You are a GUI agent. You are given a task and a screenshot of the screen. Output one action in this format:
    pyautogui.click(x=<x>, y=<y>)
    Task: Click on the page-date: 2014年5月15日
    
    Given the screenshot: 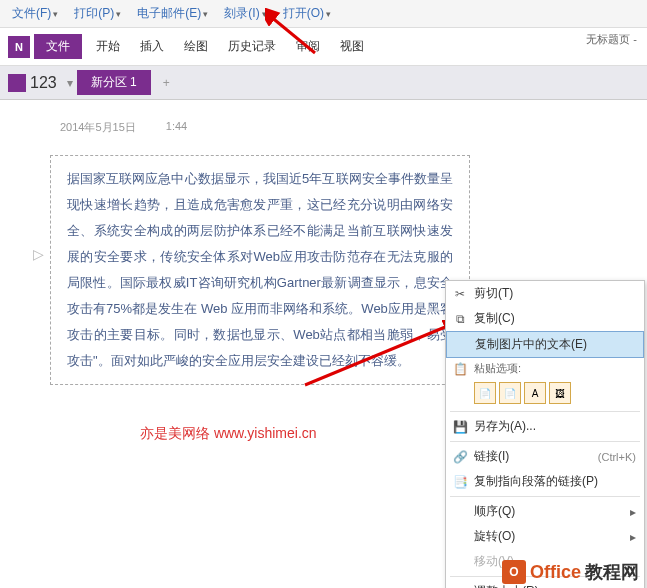 What is the action you would take?
    pyautogui.click(x=98, y=128)
    